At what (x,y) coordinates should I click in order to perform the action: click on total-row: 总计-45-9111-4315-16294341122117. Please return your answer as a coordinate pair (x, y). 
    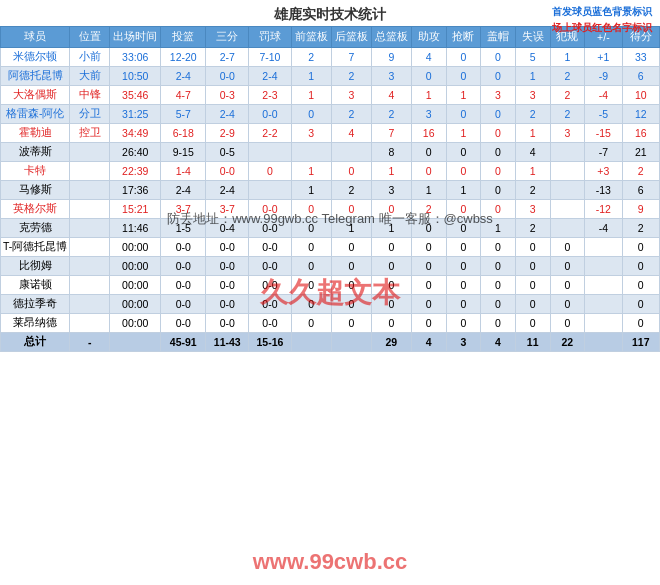
    Looking at the image, I should click on (330, 342).